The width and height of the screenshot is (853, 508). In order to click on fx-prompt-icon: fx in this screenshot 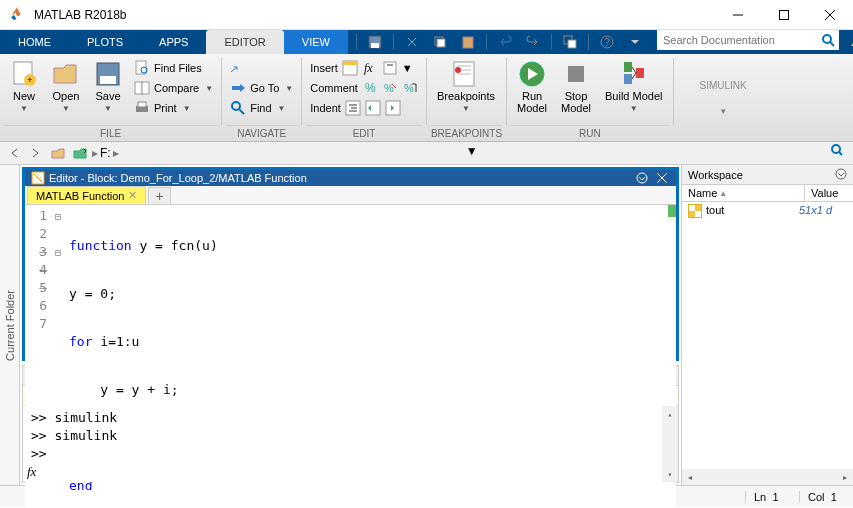, I will do `click(32, 472)`.